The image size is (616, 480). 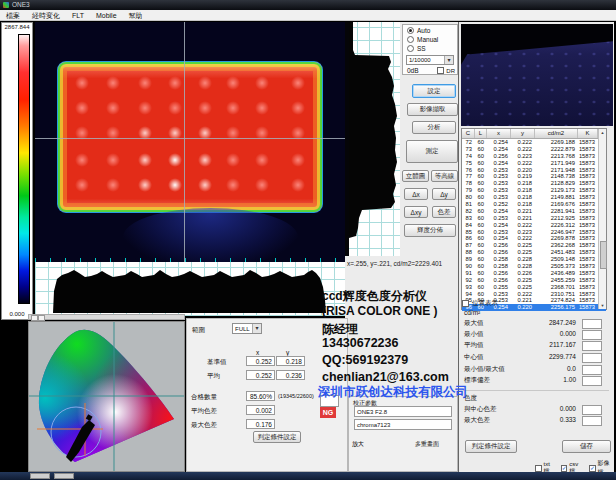 I want to click on delta-x-button: Δx, so click(x=416, y=194).